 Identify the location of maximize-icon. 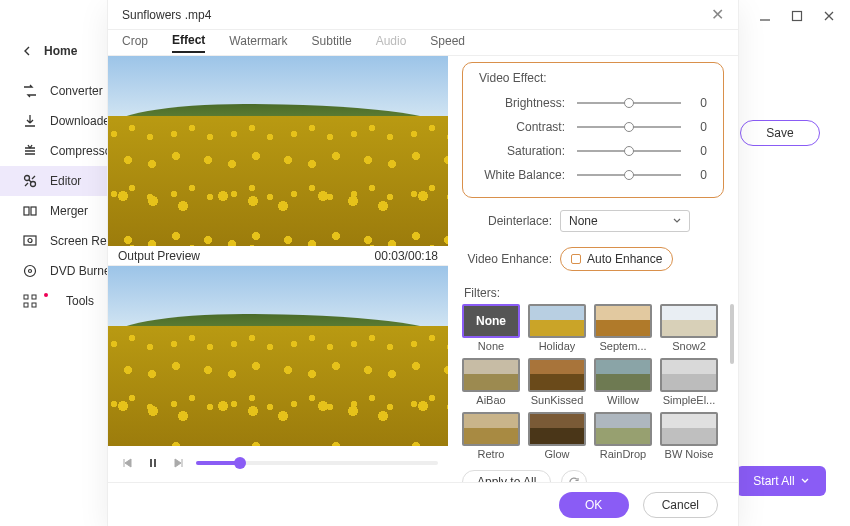
(797, 16).